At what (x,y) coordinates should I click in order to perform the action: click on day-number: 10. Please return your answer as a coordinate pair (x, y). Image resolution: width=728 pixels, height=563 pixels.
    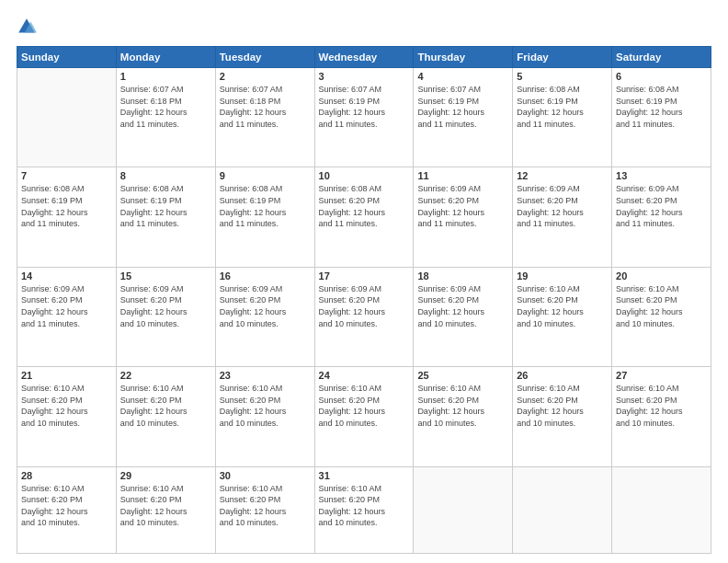
    Looking at the image, I should click on (364, 176).